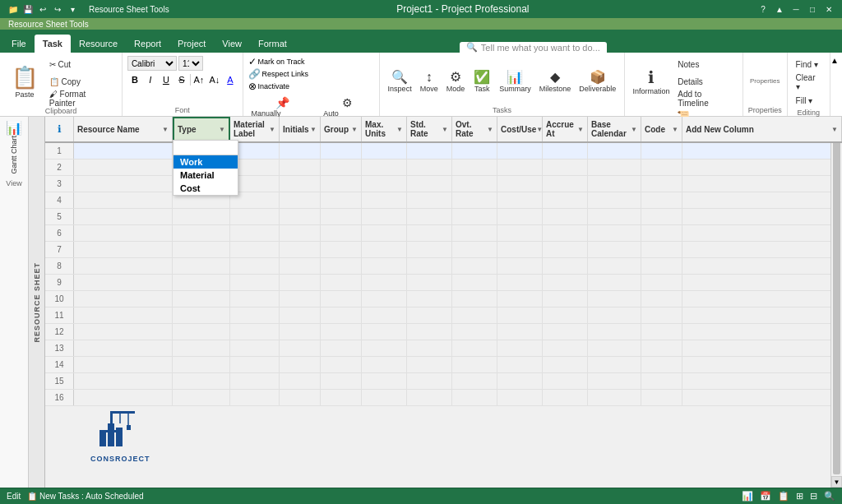  I want to click on ribbon-group-tasks: 🔍 Inspect ↕ Move ⚙ Mode ✅ Task 📊 Summary…, so click(502, 84).